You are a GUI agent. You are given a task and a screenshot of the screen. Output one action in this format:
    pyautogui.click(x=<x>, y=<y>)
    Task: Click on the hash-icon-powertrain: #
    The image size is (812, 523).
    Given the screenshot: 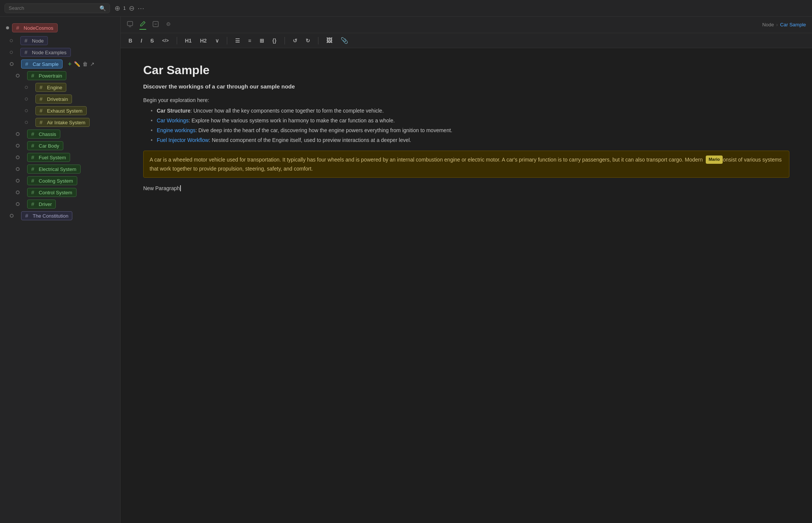 What is the action you would take?
    pyautogui.click(x=33, y=76)
    